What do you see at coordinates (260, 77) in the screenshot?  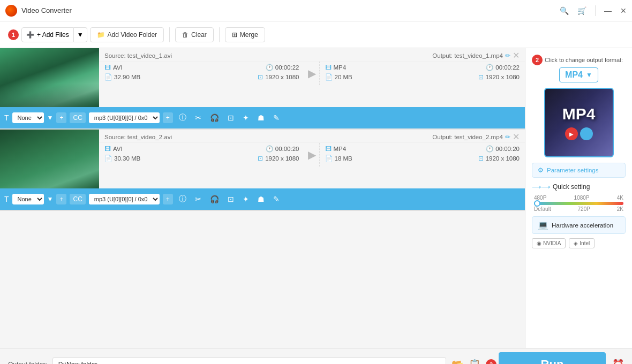 I see `res-icon: ⊡` at bounding box center [260, 77].